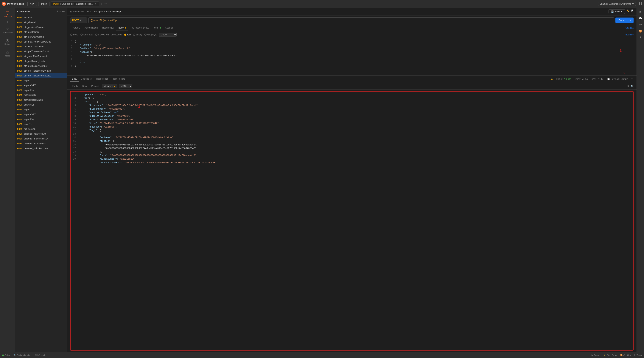 This screenshot has height=358, width=644. Describe the element at coordinates (41, 37) in the screenshot. I see `list-item: POSTeth_getChainConfig` at that location.